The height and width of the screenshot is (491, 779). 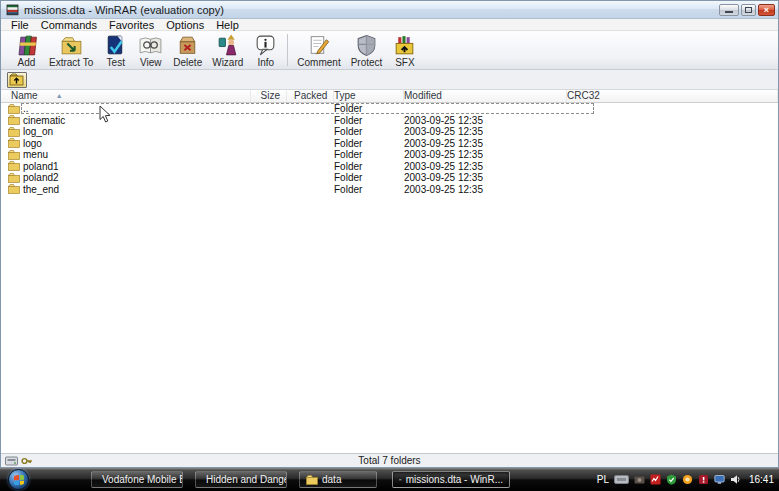 What do you see at coordinates (137, 480) in the screenshot?
I see `taskbar-button-vodafone: Vodafone Mobile Br...` at bounding box center [137, 480].